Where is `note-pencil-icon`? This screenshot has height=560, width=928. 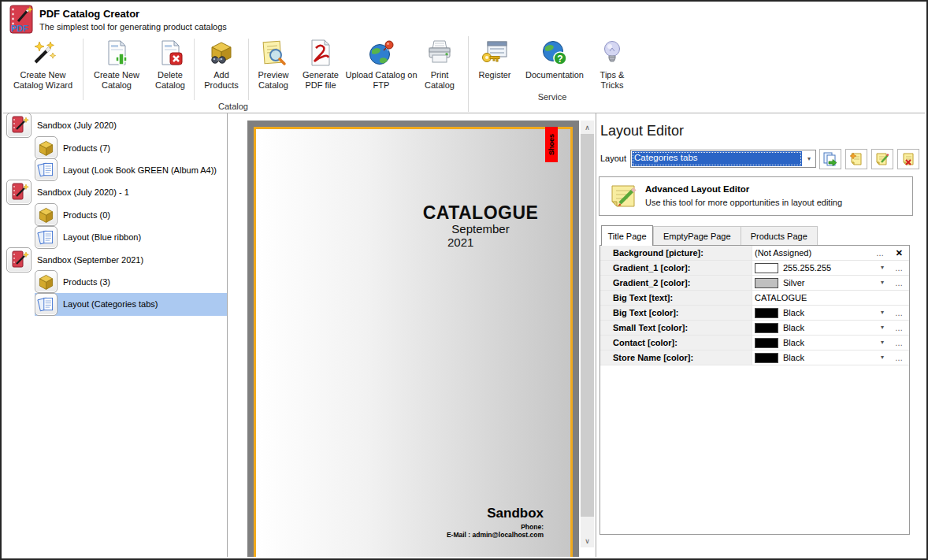 note-pencil-icon is located at coordinates (624, 196).